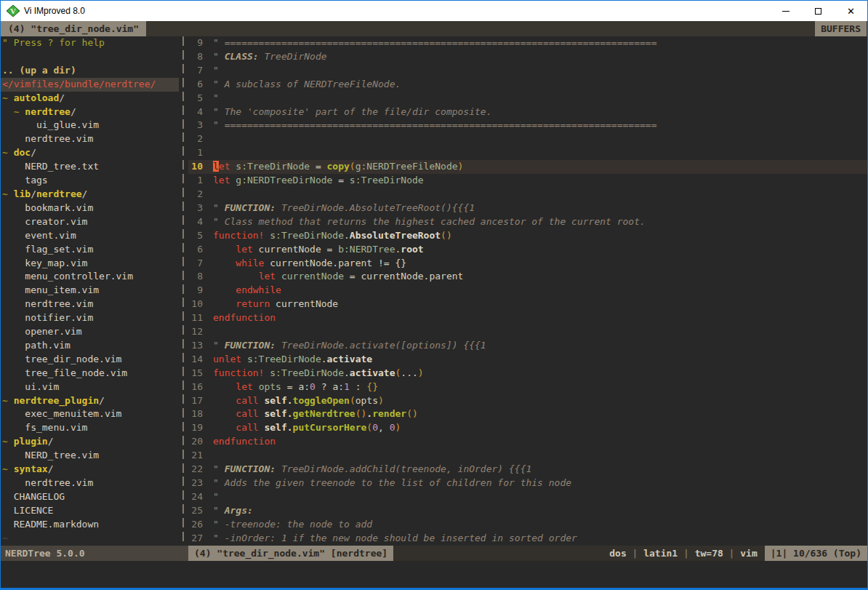 The width and height of the screenshot is (868, 590). Describe the element at coordinates (528, 44) in the screenshot. I see `code-line: 9" =====================================…` at that location.